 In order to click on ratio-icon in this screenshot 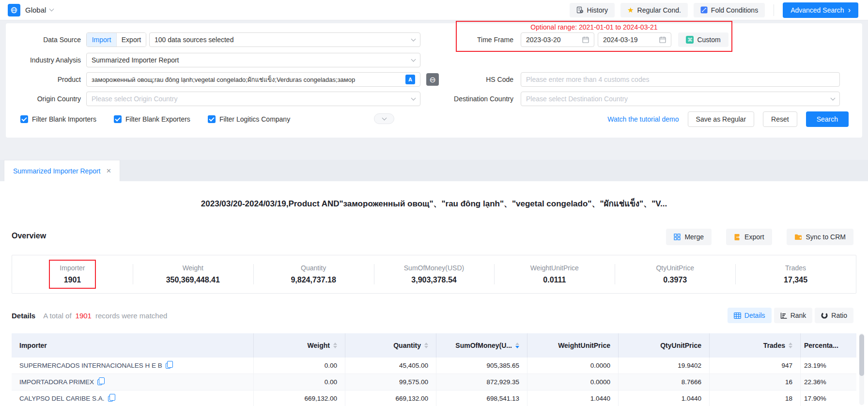, I will do `click(824, 315)`.